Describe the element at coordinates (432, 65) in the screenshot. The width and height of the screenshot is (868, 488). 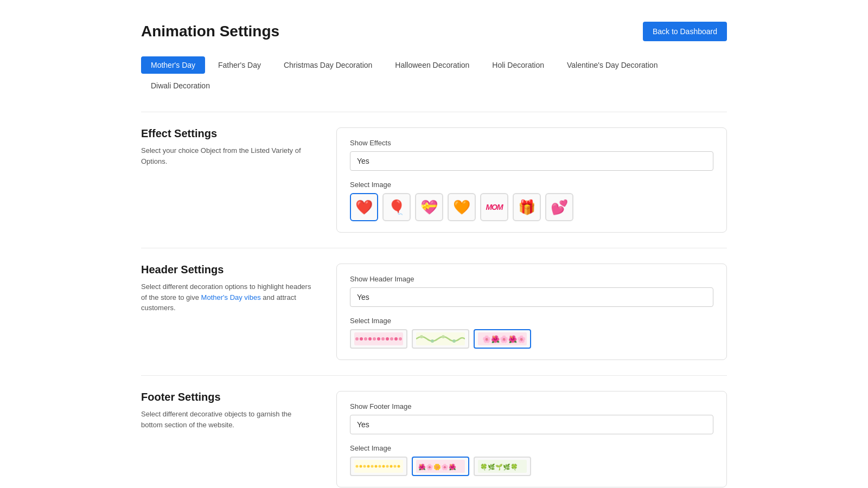
I see `tab-halloween: Halloween Decoration` at that location.